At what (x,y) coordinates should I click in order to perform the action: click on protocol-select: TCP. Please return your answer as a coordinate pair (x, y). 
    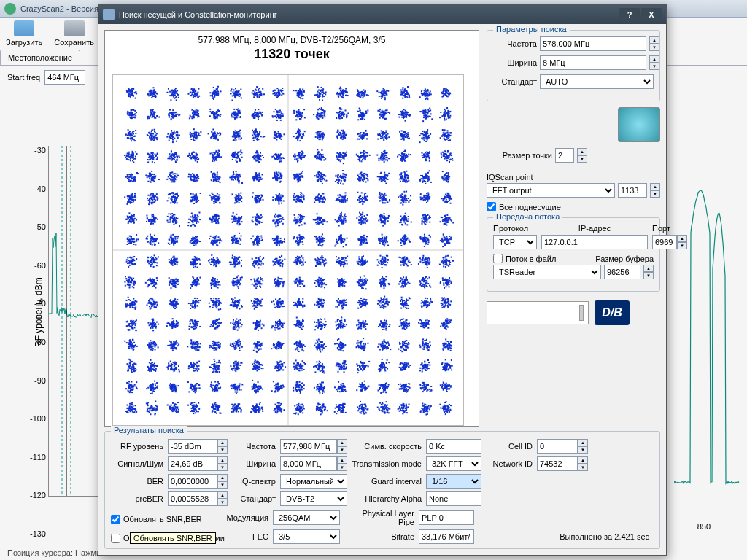
    Looking at the image, I should click on (515, 242).